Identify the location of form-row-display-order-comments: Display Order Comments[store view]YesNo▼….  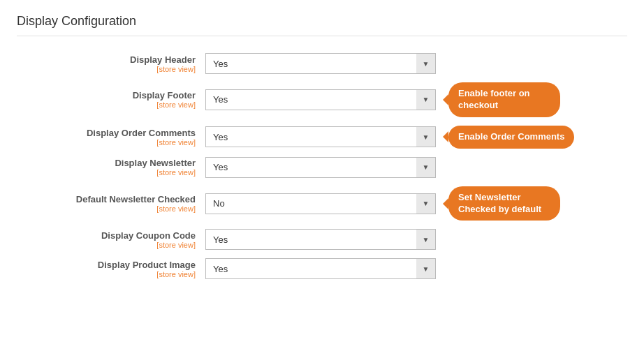
(322, 137).